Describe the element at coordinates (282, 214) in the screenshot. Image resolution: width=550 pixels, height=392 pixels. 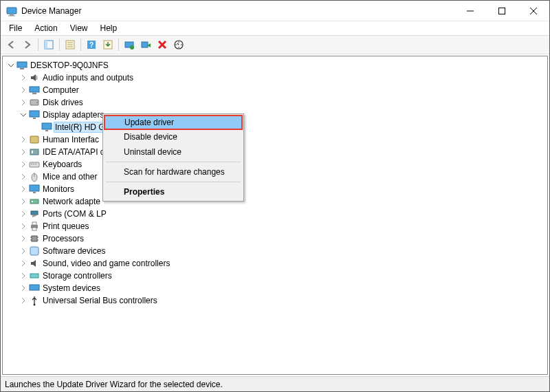
I see `category-node: Ports (COM & LP` at that location.